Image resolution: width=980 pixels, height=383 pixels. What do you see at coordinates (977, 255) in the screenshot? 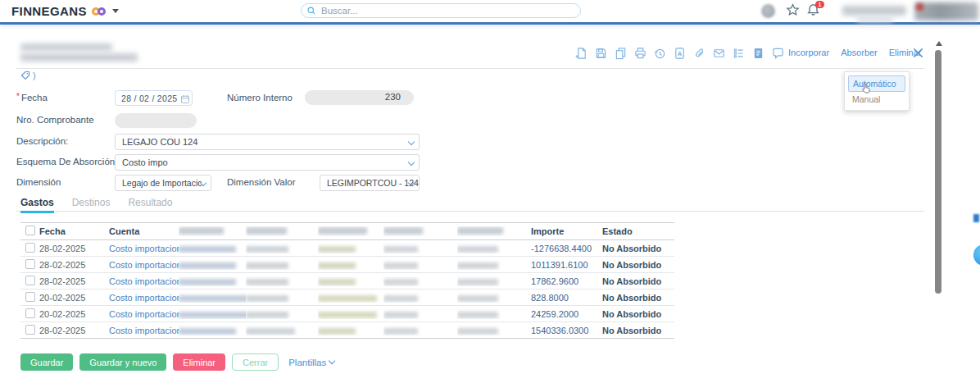
I see `help-floating-button` at bounding box center [977, 255].